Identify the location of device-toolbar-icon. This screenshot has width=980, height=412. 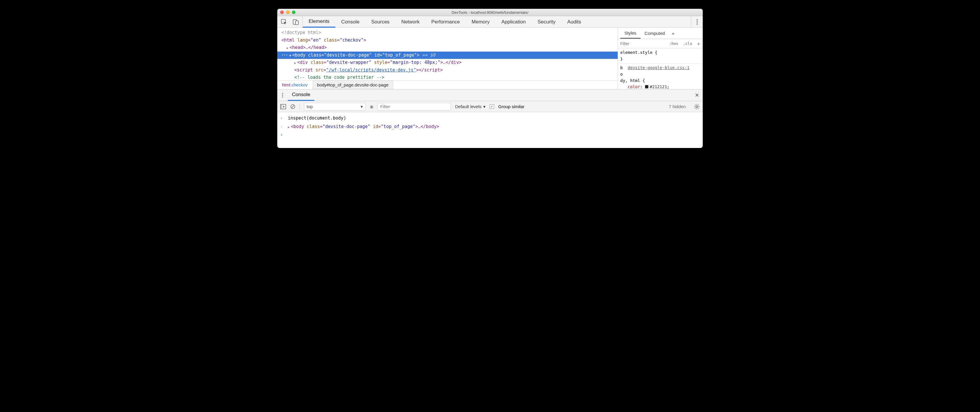
(296, 22).